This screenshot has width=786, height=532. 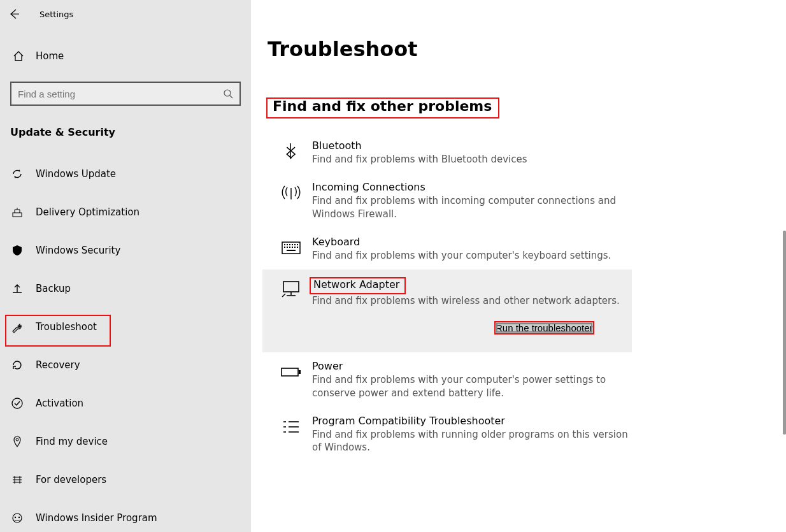 What do you see at coordinates (125, 212) in the screenshot?
I see `sidebar-item-delivery-optimization: Delivery Optimization` at bounding box center [125, 212].